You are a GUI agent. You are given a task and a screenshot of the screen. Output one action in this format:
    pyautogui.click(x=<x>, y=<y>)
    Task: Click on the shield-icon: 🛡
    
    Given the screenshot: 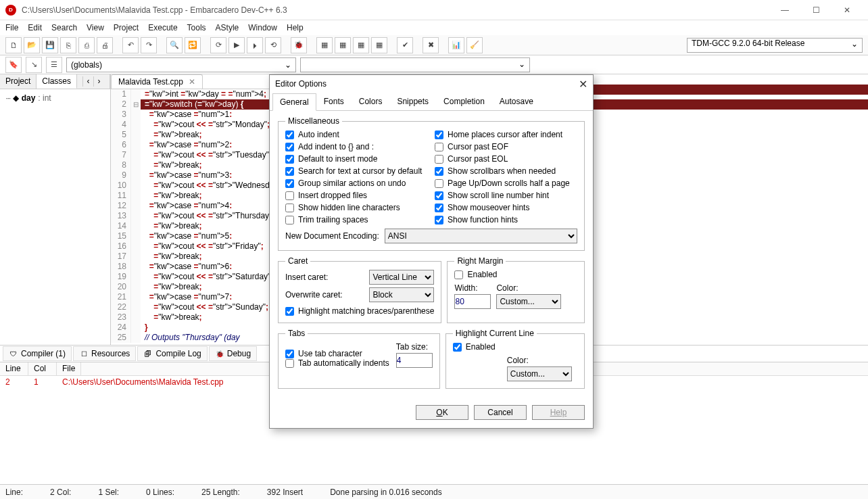 What is the action you would take?
    pyautogui.click(x=14, y=354)
    